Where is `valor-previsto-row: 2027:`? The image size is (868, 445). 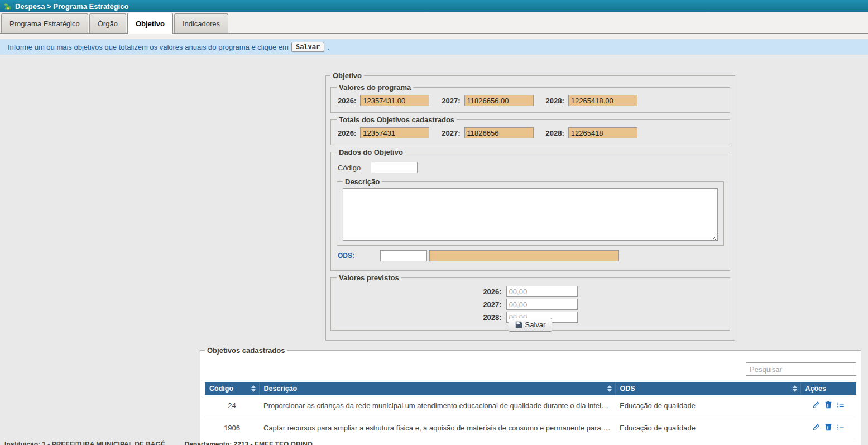
valor-previsto-row: 2027: is located at coordinates (530, 304).